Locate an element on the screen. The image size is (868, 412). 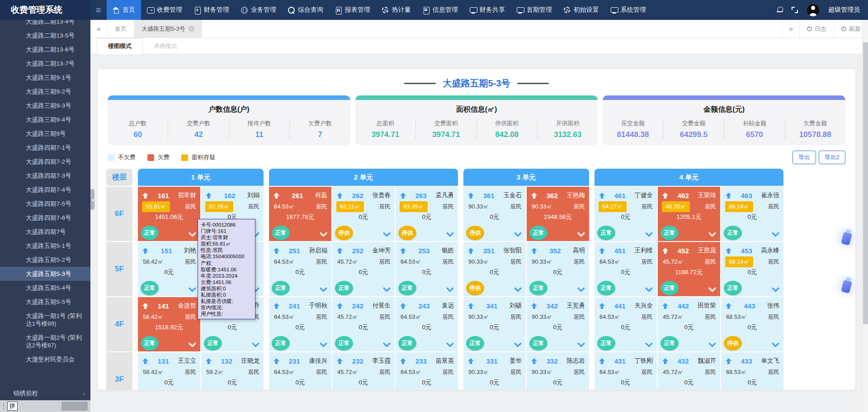
nav-item: 热计量 is located at coordinates (396, 10).